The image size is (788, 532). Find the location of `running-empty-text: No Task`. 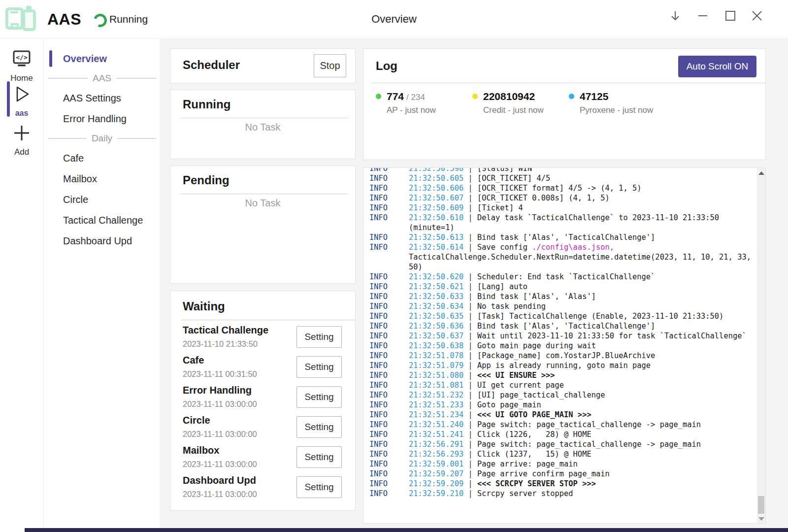

running-empty-text: No Task is located at coordinates (263, 127).